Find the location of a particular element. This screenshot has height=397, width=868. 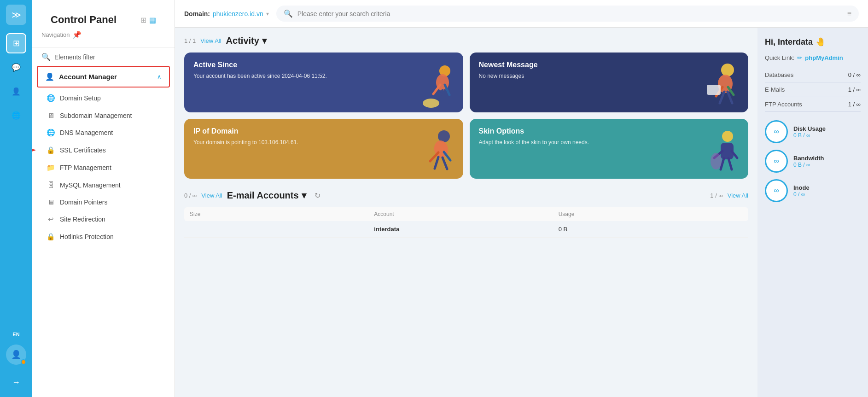

email-chevron-icon: ▾ is located at coordinates (304, 195).